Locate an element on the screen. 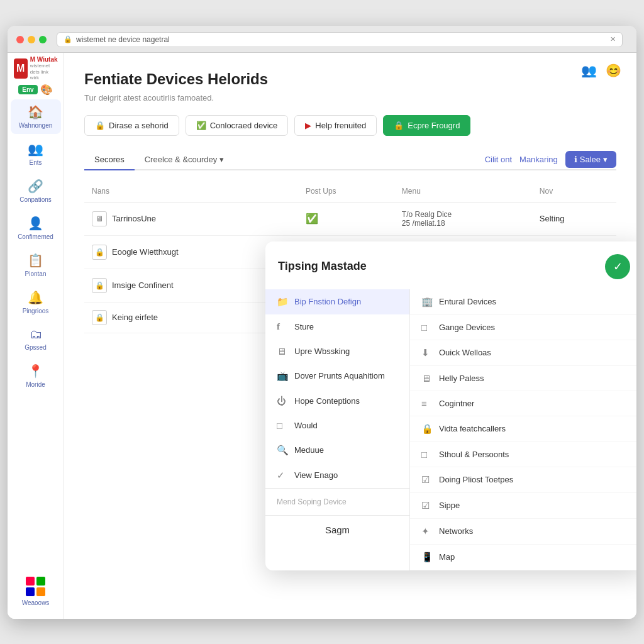  minimize-traffic-light is located at coordinates (31, 40).